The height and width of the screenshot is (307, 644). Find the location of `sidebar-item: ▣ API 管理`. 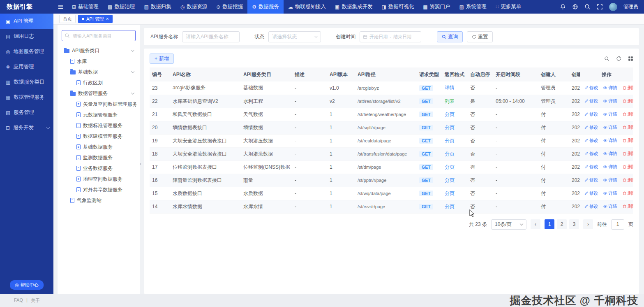

sidebar-item: ▣ API 管理 is located at coordinates (27, 21).